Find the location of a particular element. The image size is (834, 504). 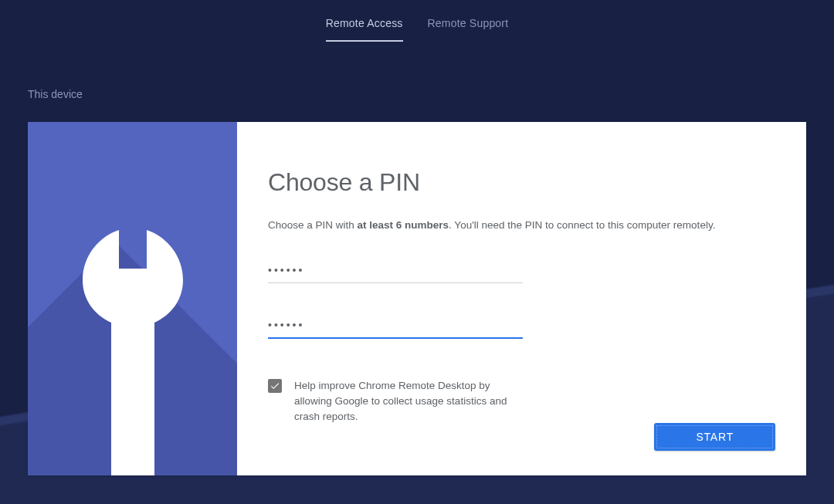

this-device-label: This device is located at coordinates (417, 71).